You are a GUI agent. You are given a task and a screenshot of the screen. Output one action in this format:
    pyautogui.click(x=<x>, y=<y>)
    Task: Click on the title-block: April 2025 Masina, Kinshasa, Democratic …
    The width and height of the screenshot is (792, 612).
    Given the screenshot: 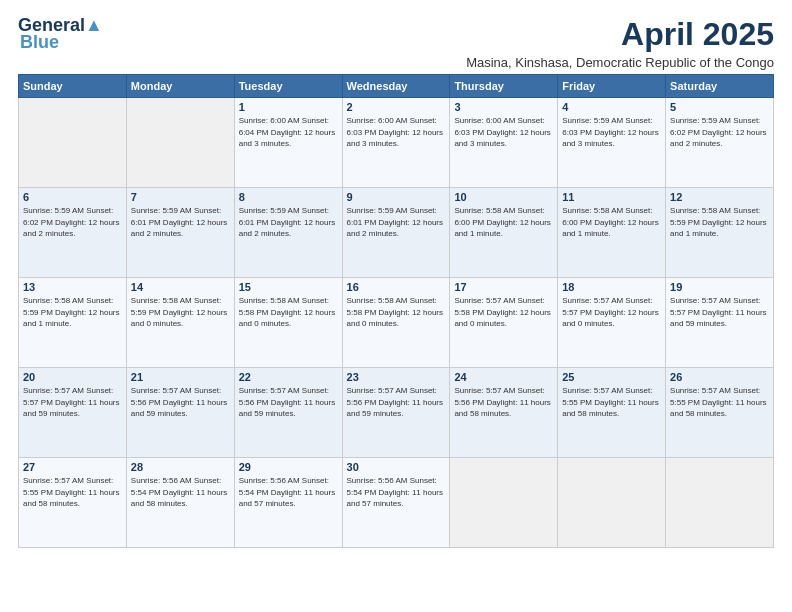 What is the action you would take?
    pyautogui.click(x=620, y=43)
    